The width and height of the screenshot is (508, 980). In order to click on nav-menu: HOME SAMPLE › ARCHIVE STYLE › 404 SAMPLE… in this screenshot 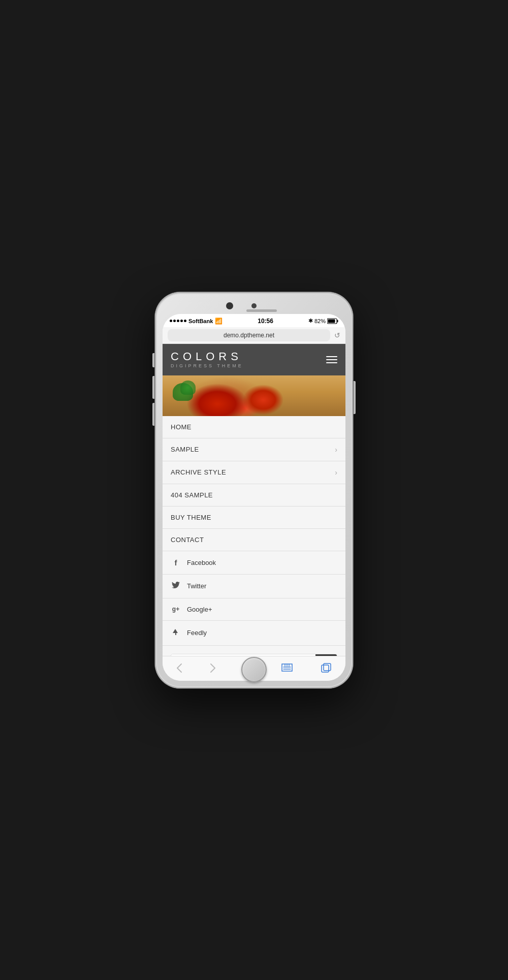, I will do `click(254, 536)`.